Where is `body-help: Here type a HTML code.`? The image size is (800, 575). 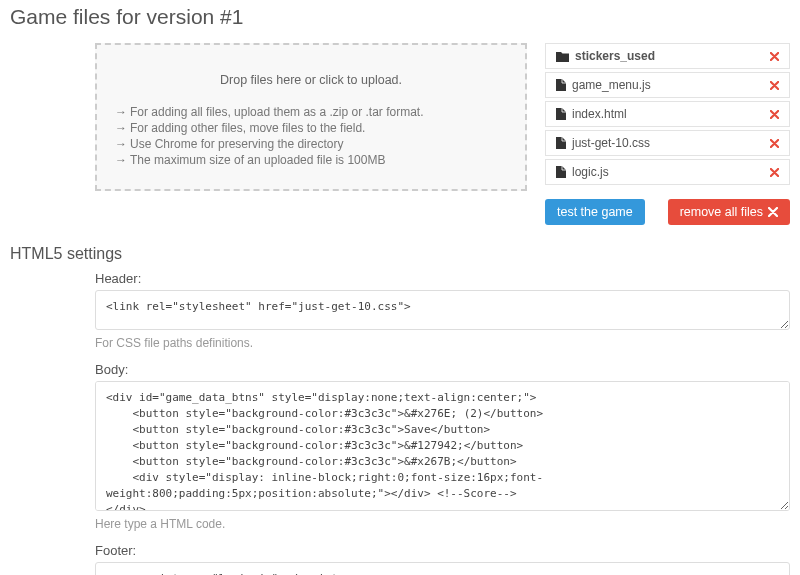 body-help: Here type a HTML code. is located at coordinates (442, 524).